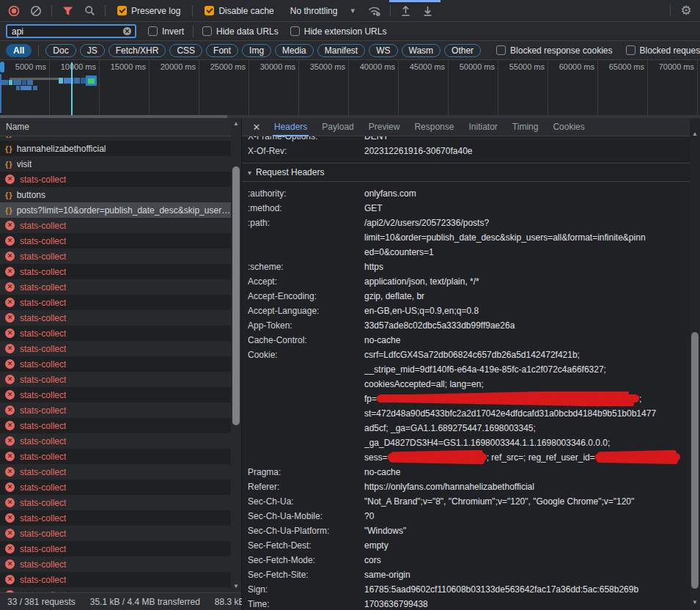 This screenshot has width=700, height=610. Describe the element at coordinates (60, 51) in the screenshot. I see `filter-pill-doc: Doc` at that location.